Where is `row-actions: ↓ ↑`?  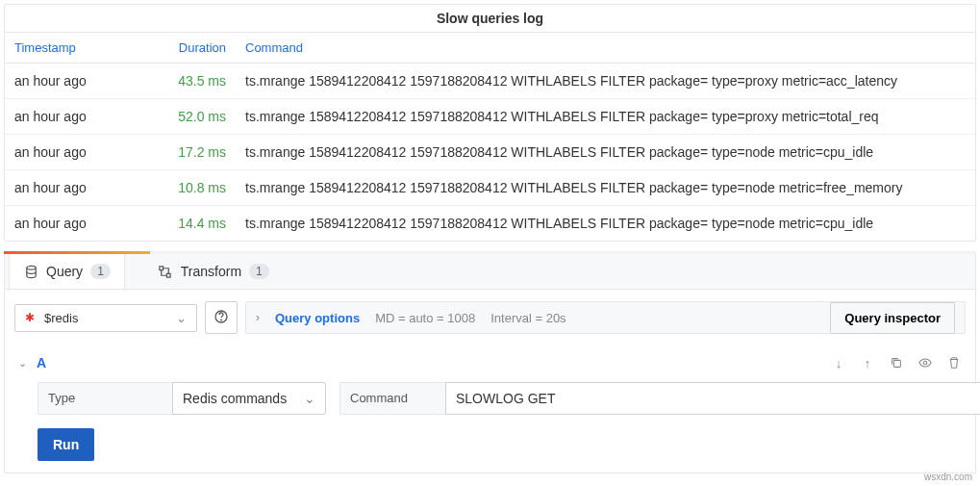
row-actions: ↓ ↑ is located at coordinates (896, 363).